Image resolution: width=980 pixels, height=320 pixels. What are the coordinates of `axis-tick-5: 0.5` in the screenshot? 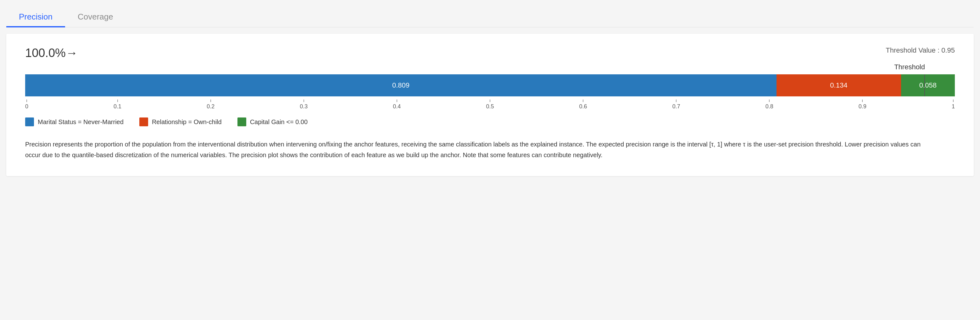 It's located at (490, 105).